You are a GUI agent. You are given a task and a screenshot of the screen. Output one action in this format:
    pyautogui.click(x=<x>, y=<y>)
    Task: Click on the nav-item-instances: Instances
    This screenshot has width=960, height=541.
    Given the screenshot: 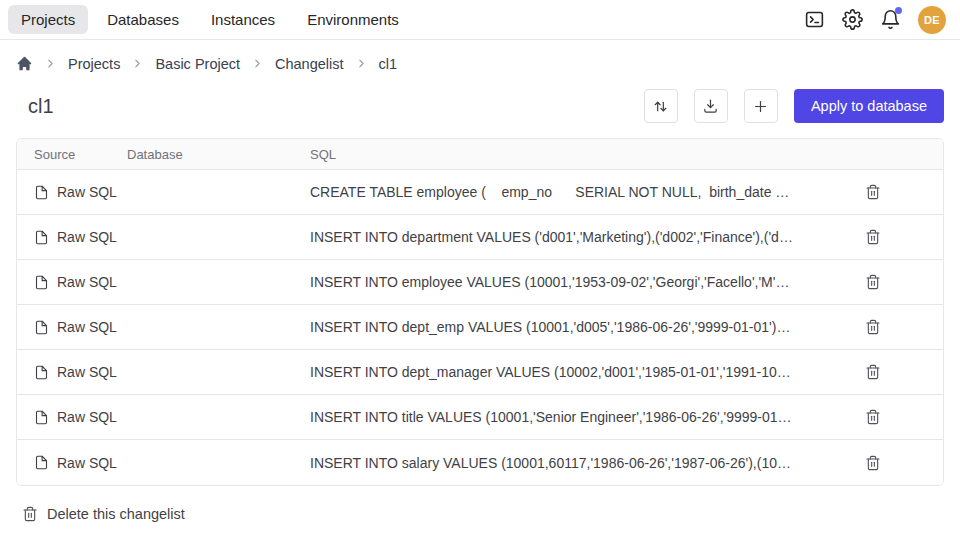 What is the action you would take?
    pyautogui.click(x=243, y=20)
    